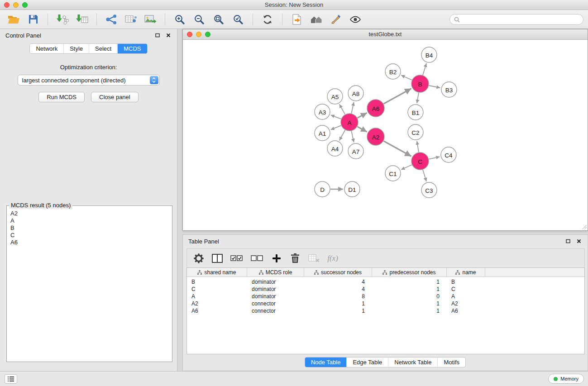 The image size is (588, 386). Describe the element at coordinates (257, 258) in the screenshot. I see `unselect-all-rows-button` at that location.